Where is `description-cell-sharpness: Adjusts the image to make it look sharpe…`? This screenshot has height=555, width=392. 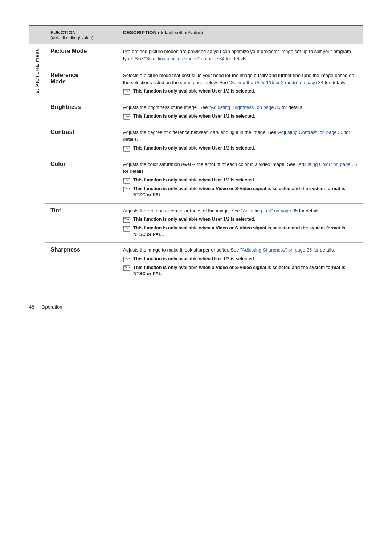 description-cell-sharpness: Adjusts the image to make it look sharpe… is located at coordinates (240, 263).